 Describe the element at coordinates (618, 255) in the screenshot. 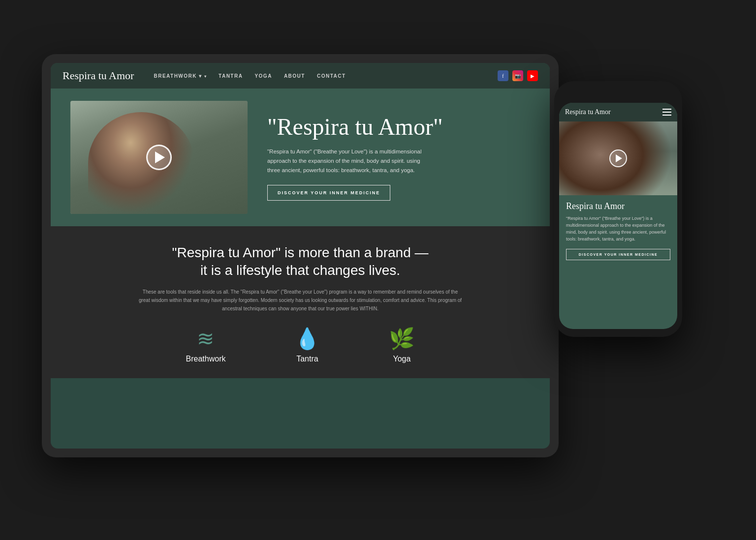

I see `phone-cta-button: DISCOVER YOUR INNER MEDICINE` at that location.